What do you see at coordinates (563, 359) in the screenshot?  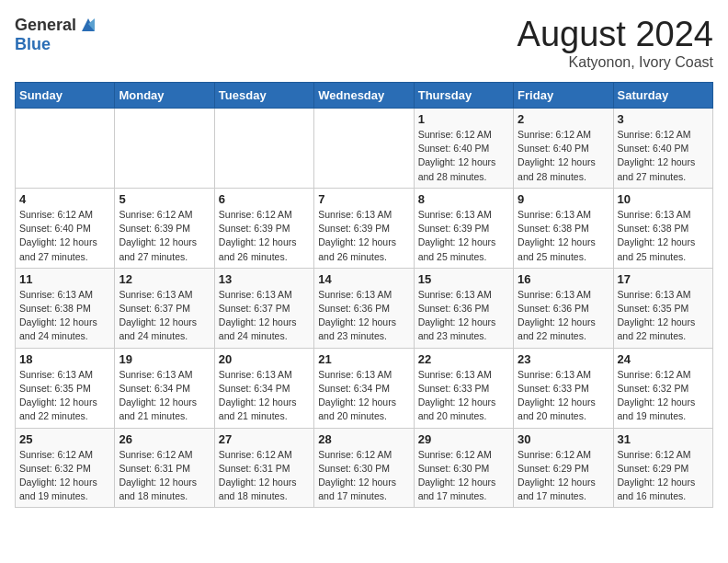 I see `day-number: 23` at bounding box center [563, 359].